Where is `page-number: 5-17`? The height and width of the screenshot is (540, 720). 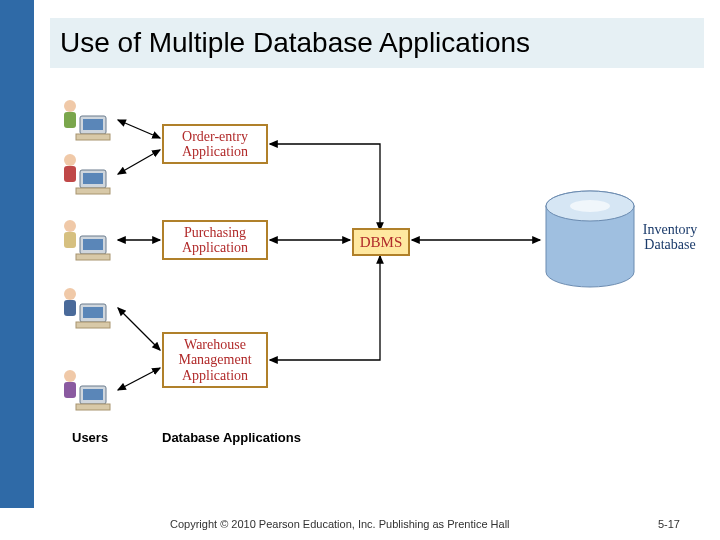
page-number: 5-17 is located at coordinates (669, 524).